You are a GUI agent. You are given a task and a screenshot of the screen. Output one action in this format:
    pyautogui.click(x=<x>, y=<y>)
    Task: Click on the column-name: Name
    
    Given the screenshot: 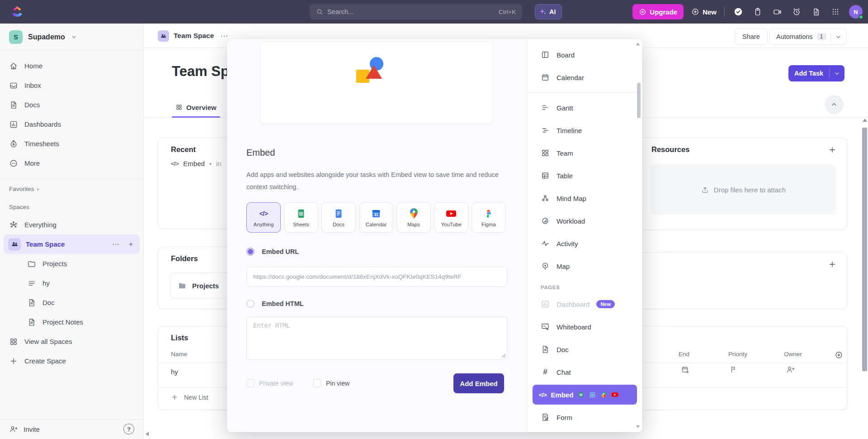 What is the action you would take?
    pyautogui.click(x=179, y=354)
    